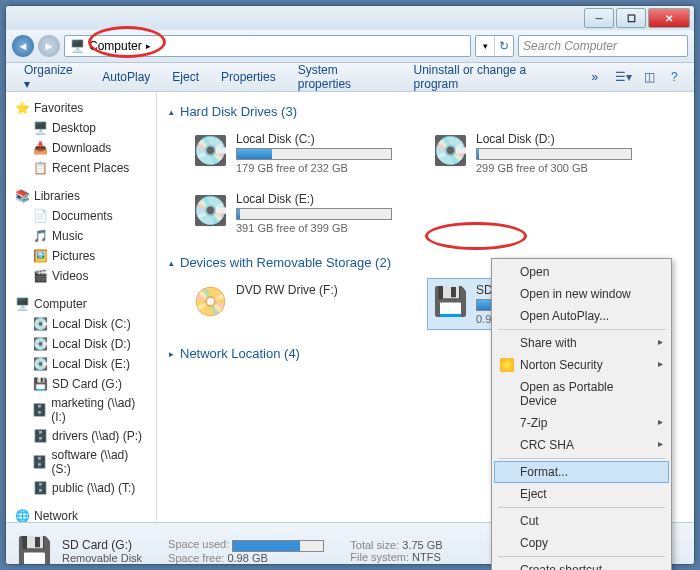  What do you see at coordinates (350, 18) in the screenshot?
I see `titlebar: ─ ☐ ✕` at bounding box center [350, 18].